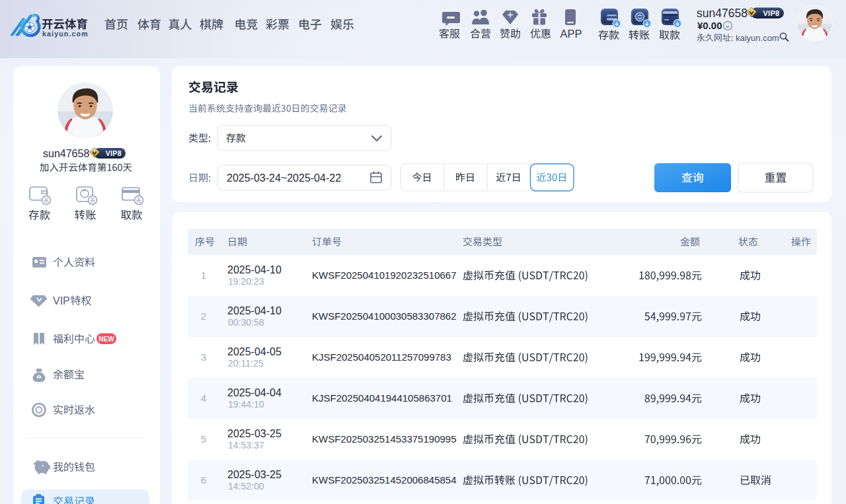 Image resolution: width=846 pixels, height=504 pixels. What do you see at coordinates (382, 357) in the screenshot?
I see `svg-text: KJSF202504052011257099783` at bounding box center [382, 357].